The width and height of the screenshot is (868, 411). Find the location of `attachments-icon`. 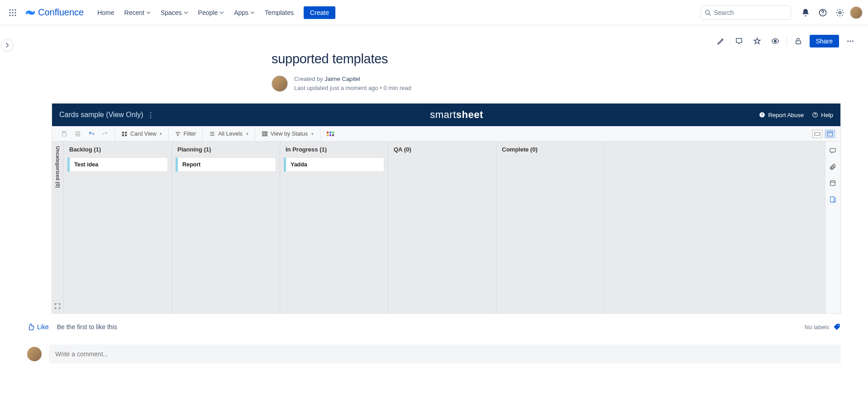

attachments-icon is located at coordinates (833, 167).